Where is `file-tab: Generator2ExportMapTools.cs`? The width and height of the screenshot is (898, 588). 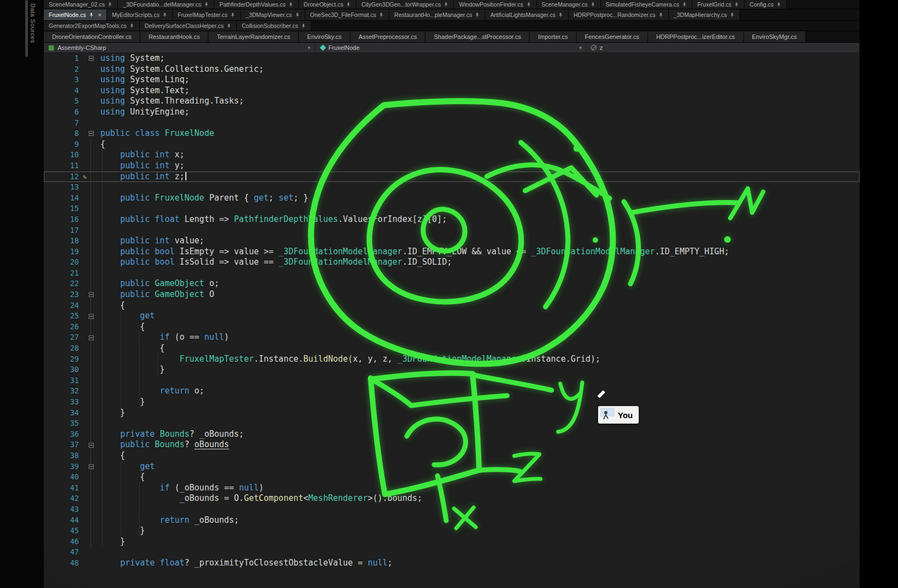
file-tab: Generator2ExportMapTools.cs is located at coordinates (92, 26).